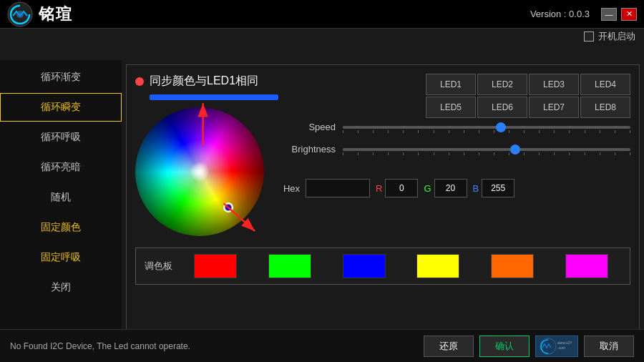 The width and height of the screenshot is (644, 362). What do you see at coordinates (629, 14) in the screenshot?
I see `close-button: ✕` at bounding box center [629, 14].